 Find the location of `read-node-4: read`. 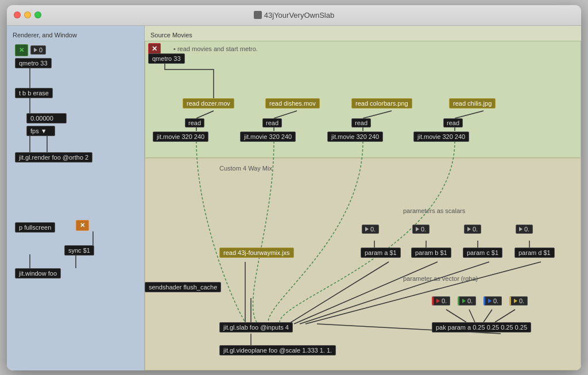

read-node-4: read is located at coordinates (453, 123).